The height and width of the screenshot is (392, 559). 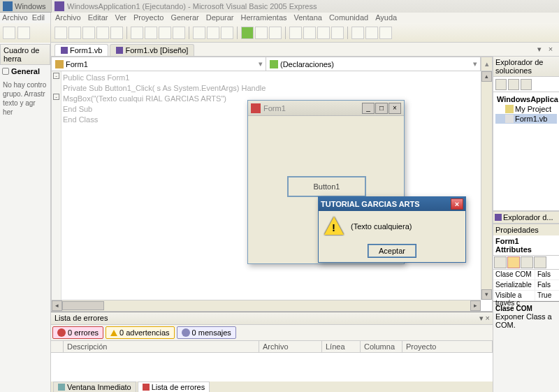 What do you see at coordinates (386, 18) in the screenshot?
I see `menu-ayuda: Ayuda` at bounding box center [386, 18].